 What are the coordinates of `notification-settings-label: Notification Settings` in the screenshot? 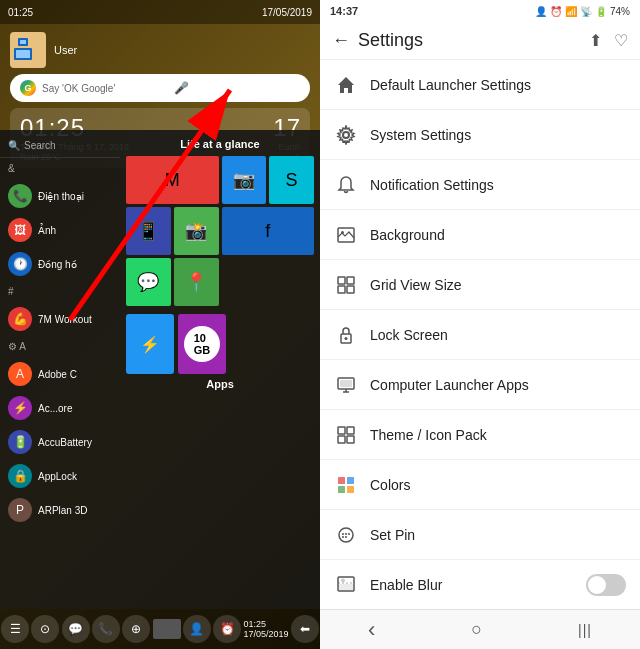 It's located at (498, 185).